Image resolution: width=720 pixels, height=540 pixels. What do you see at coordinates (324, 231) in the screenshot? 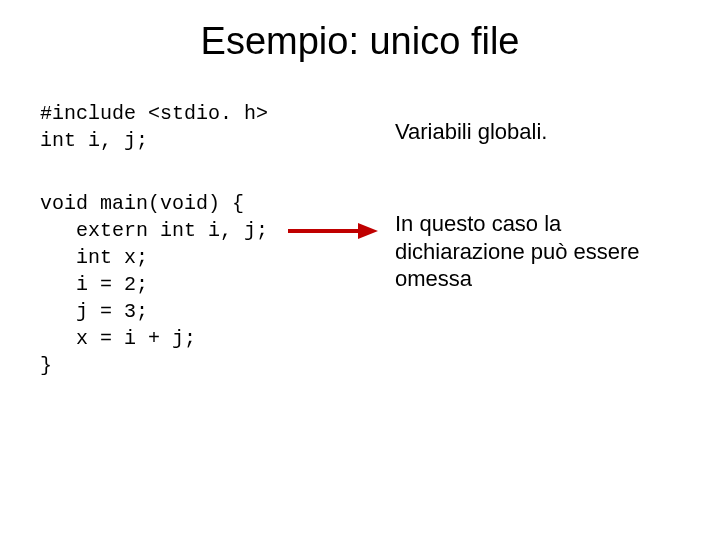
I see `arrow-line` at bounding box center [324, 231].